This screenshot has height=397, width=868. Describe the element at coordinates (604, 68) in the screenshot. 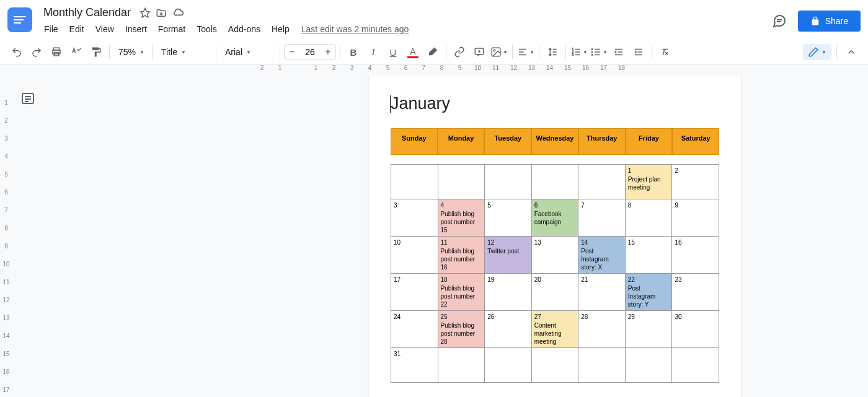

I see `ruler-tick: 17` at that location.